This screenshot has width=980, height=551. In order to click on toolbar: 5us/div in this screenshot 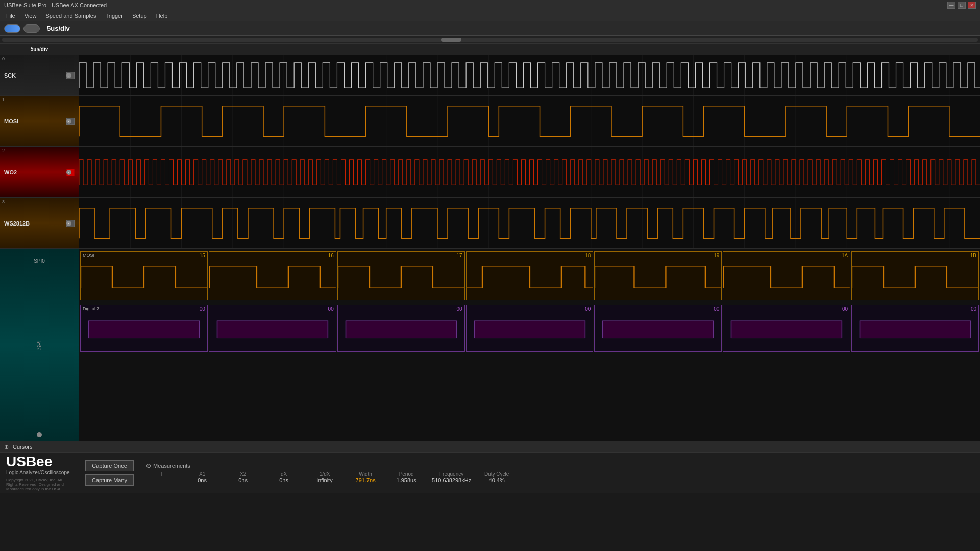, I will do `click(490, 29)`.